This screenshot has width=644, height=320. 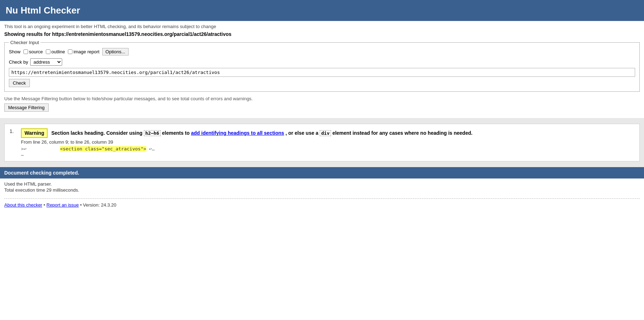 I want to click on source-checkbox-label: source, so click(x=33, y=52).